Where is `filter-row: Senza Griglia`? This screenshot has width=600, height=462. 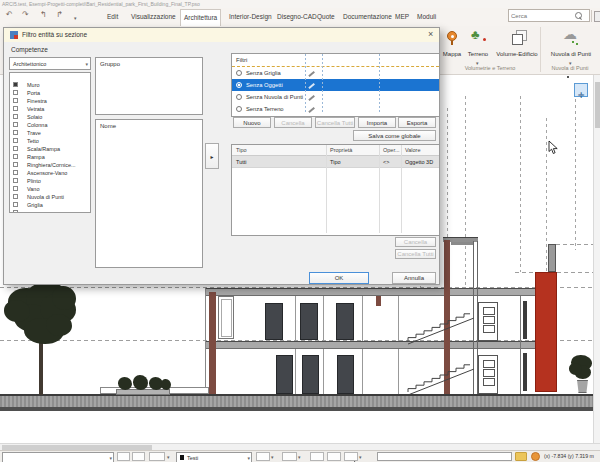 filter-row: Senza Griglia is located at coordinates (336, 73).